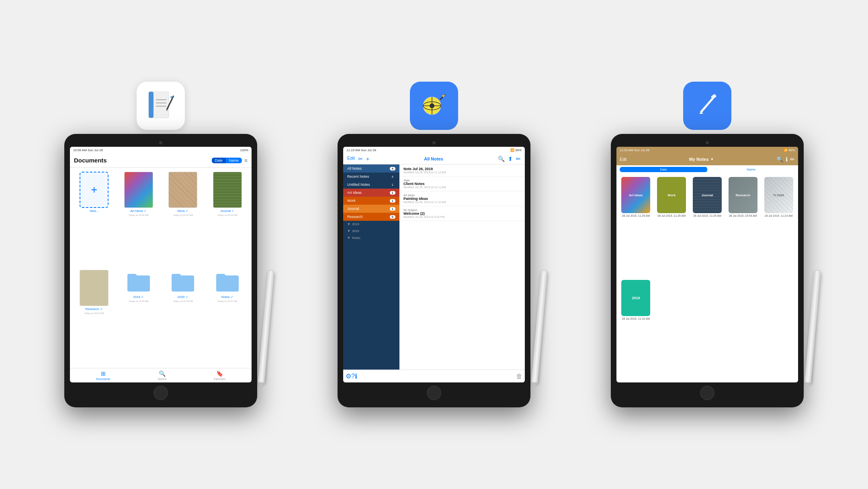 The image size is (868, 489). I want to click on sidebar-all-notes: All Notes 4, so click(371, 168).